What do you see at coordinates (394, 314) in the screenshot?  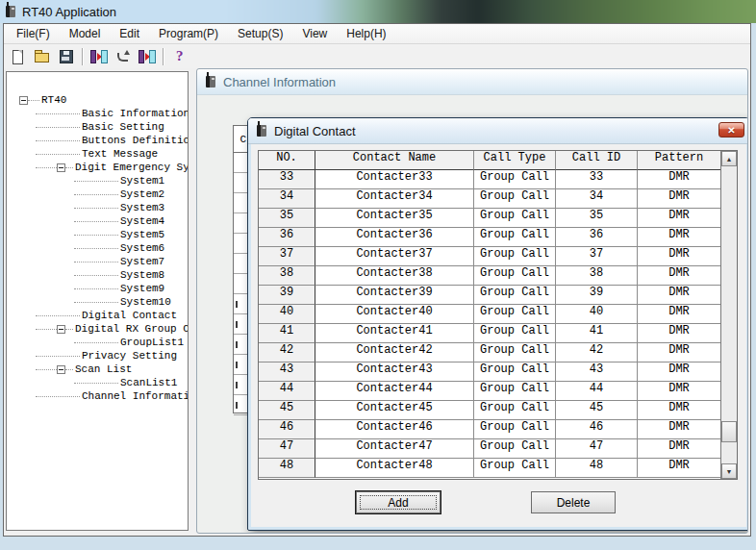 I see `contact-name-cell: Contacter40` at bounding box center [394, 314].